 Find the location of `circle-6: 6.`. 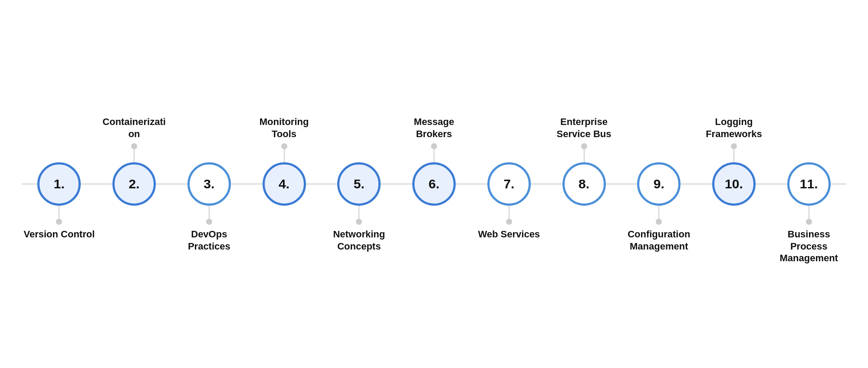

circle-6: 6. is located at coordinates (434, 184).